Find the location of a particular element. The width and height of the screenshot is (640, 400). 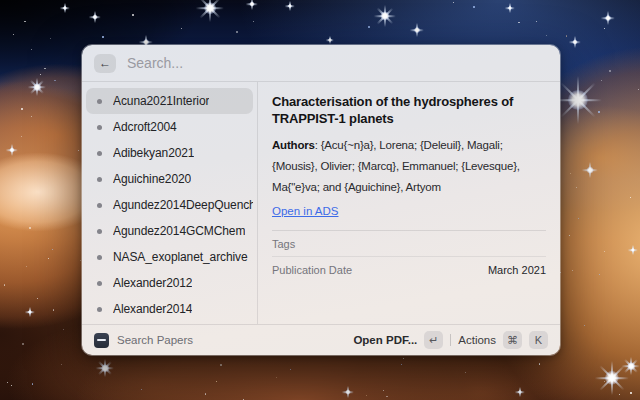

back-button: ← is located at coordinates (105, 64).